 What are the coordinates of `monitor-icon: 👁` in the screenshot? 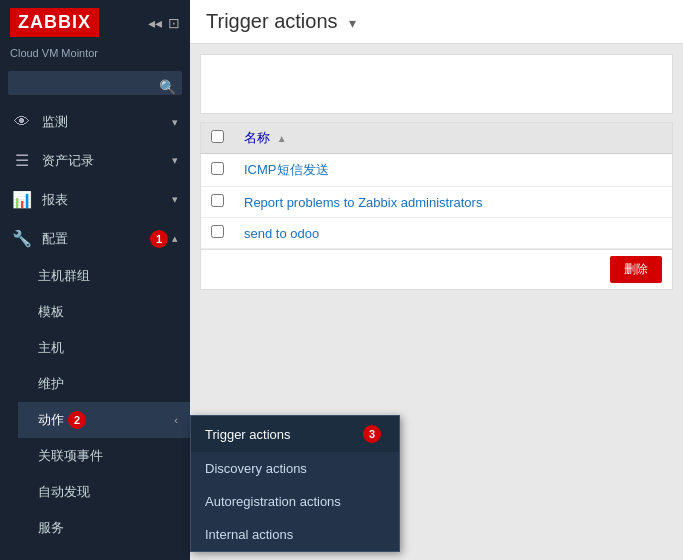 It's located at (22, 122).